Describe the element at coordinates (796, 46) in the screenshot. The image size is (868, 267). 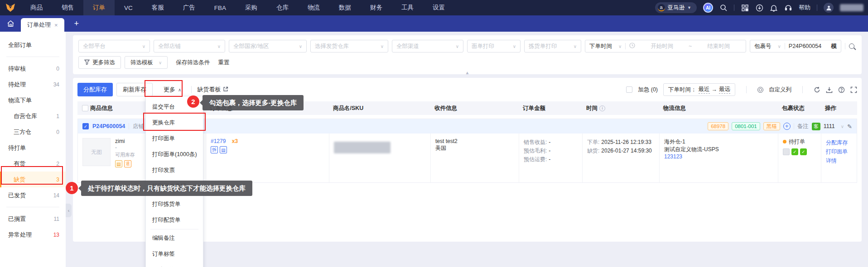
I see `package-search-filter: 包裹号 ∨ P24P600054 模` at that location.